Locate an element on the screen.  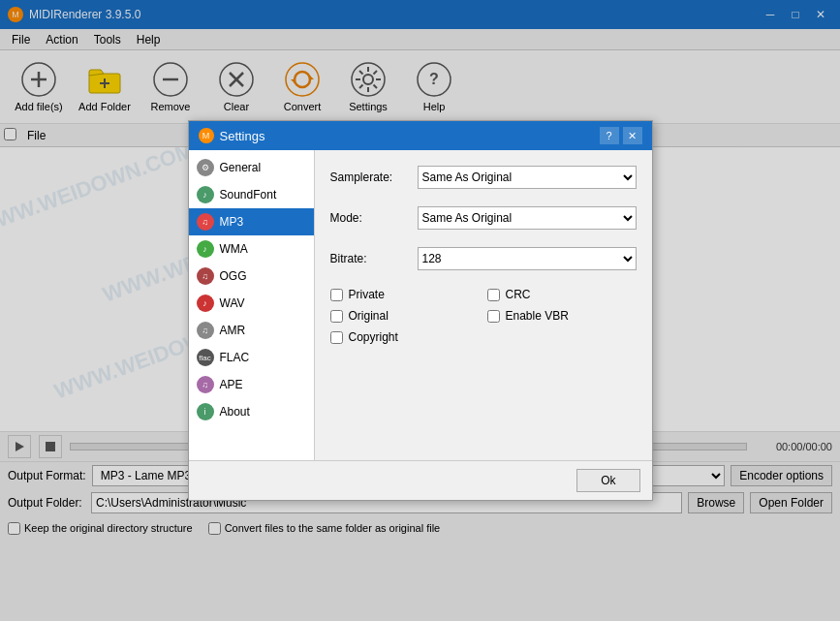
amr-icon: ♫ is located at coordinates (205, 330).